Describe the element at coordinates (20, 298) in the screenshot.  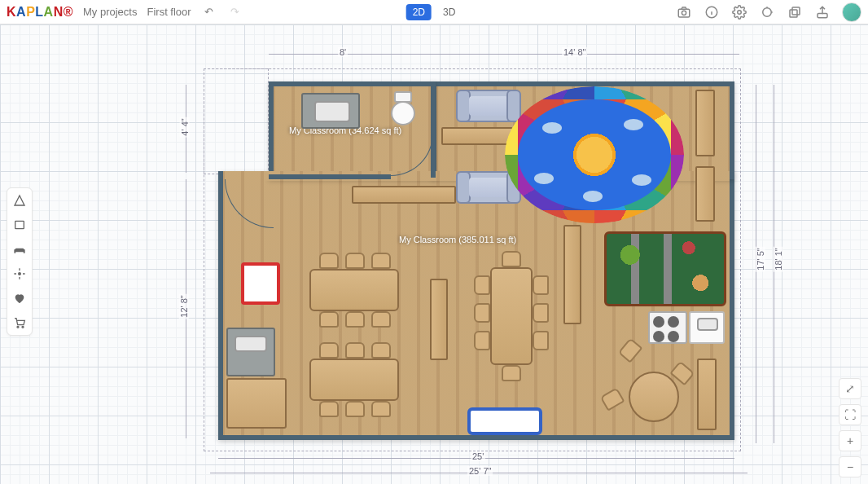
I see `favorites-tool-icon` at that location.